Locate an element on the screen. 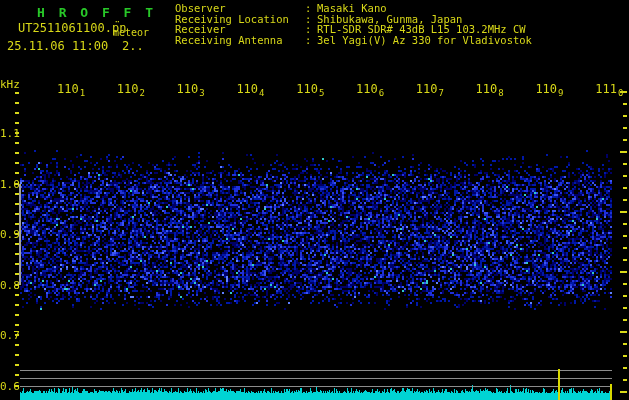 The image size is (629, 400). observation-datetime: 25.11.06 11:00 is located at coordinates (58, 46).